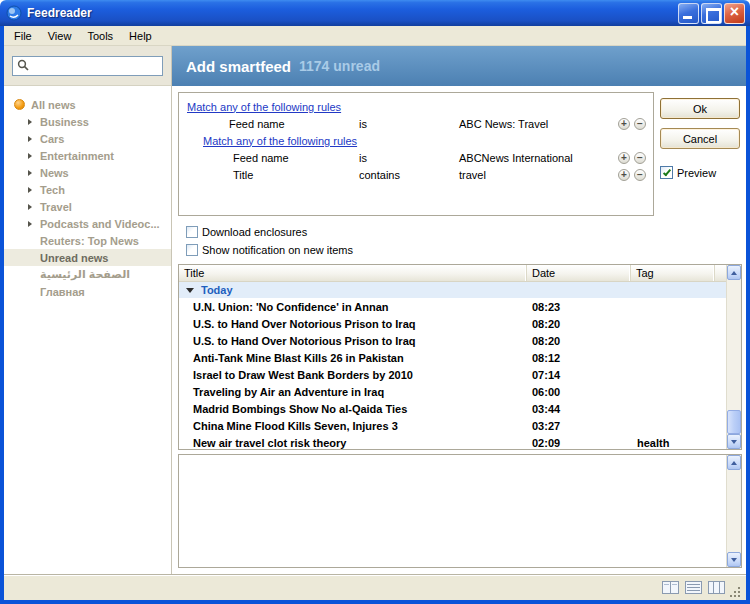  What do you see at coordinates (700, 172) in the screenshot?
I see `preview-option: Preview` at bounding box center [700, 172].